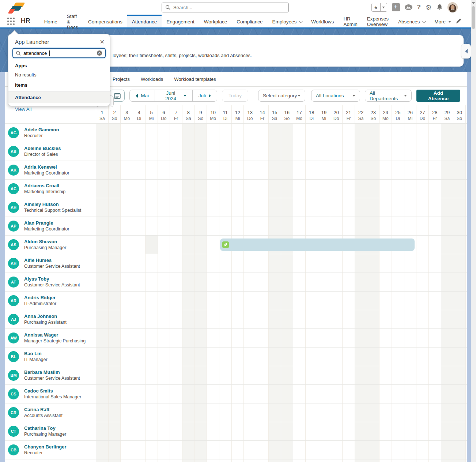 This screenshot has width=476, height=462. What do you see at coordinates (47, 223) in the screenshot?
I see `employee-name-link: Alan Prangle` at bounding box center [47, 223].